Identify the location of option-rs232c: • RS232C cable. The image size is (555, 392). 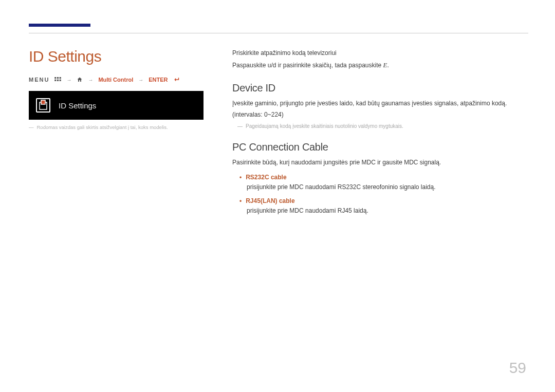
(379, 177).